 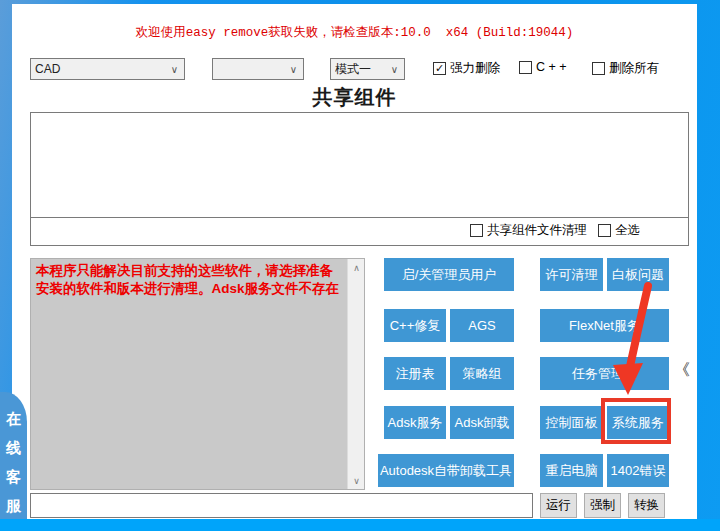 What do you see at coordinates (482, 374) in the screenshot?
I see `policy-group-button: 策略组` at bounding box center [482, 374].